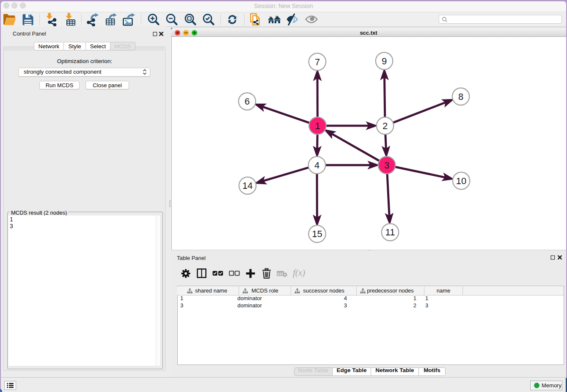 The image size is (567, 392). I want to click on svg-text: 7, so click(317, 62).